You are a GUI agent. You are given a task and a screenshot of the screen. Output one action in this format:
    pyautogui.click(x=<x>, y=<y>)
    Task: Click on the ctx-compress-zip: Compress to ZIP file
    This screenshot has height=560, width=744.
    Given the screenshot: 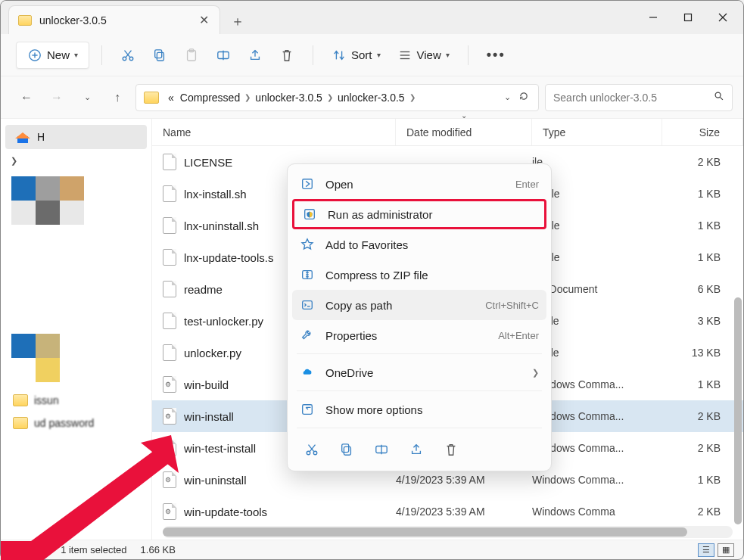 What is the action you would take?
    pyautogui.click(x=419, y=275)
    